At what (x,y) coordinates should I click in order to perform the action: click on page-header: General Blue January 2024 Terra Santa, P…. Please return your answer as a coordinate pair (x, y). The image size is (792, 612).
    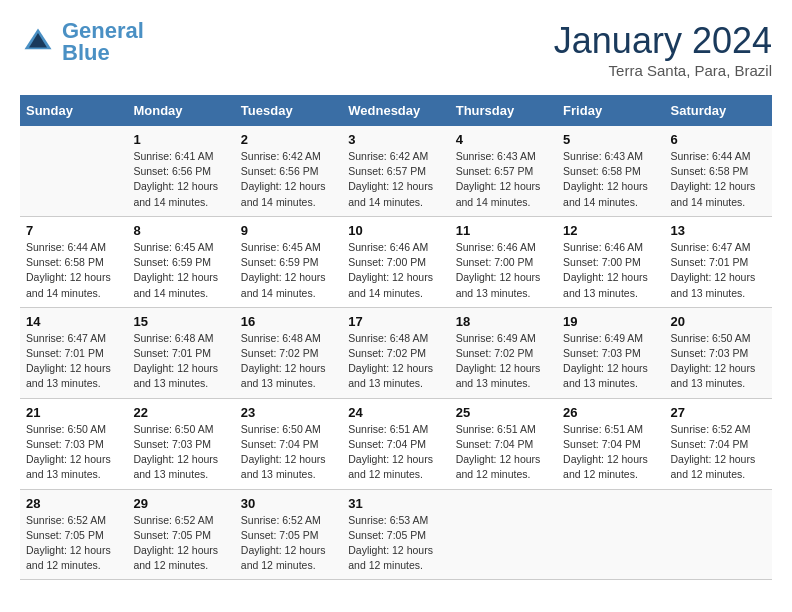
    Looking at the image, I should click on (396, 50).